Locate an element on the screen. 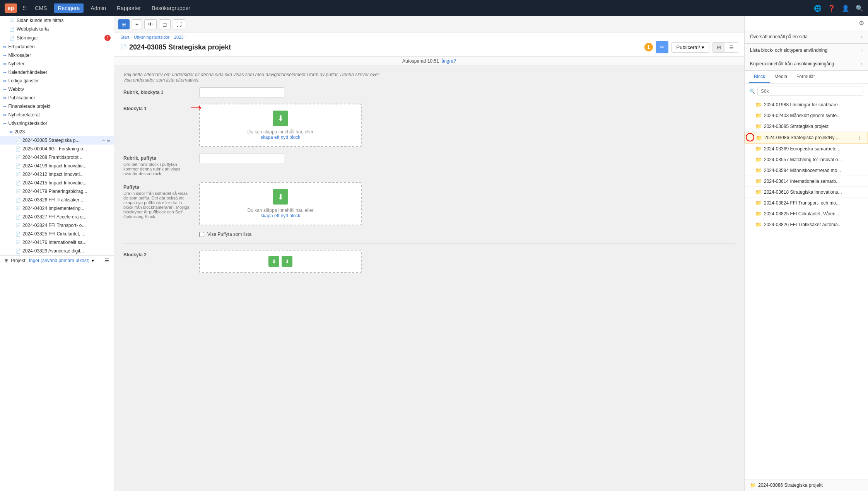 This screenshot has width=868, height=491. breadcrumb: Start › Utlysningstextsidor › 2023 › is located at coordinates (429, 37).